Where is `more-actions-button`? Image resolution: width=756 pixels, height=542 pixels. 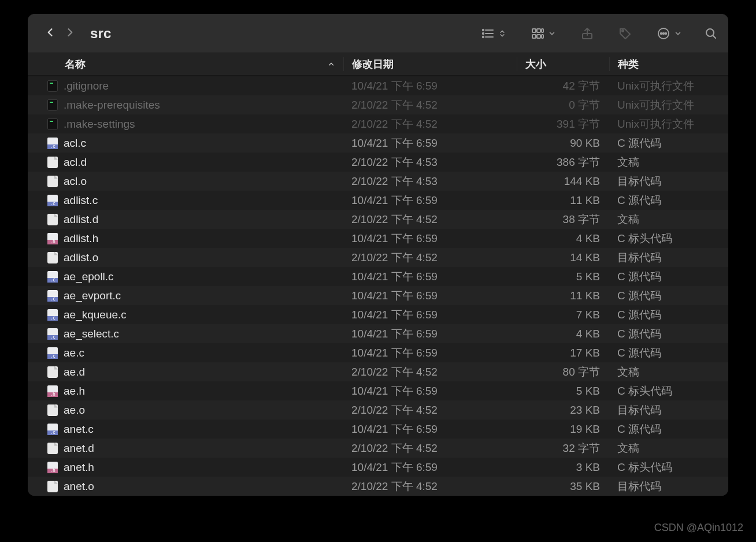
more-actions-button is located at coordinates (669, 34).